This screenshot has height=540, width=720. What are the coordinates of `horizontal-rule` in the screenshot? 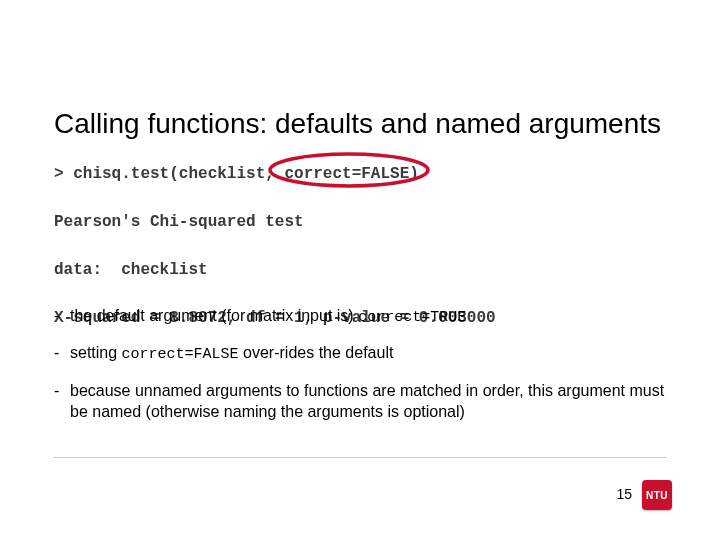 It's located at (360, 458).